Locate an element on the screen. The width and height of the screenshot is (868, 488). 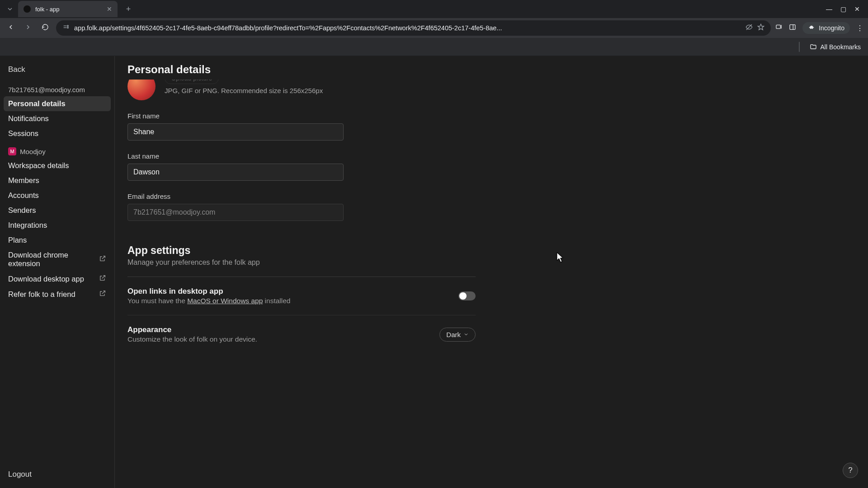
nav-back-button is located at coordinates (11, 28).